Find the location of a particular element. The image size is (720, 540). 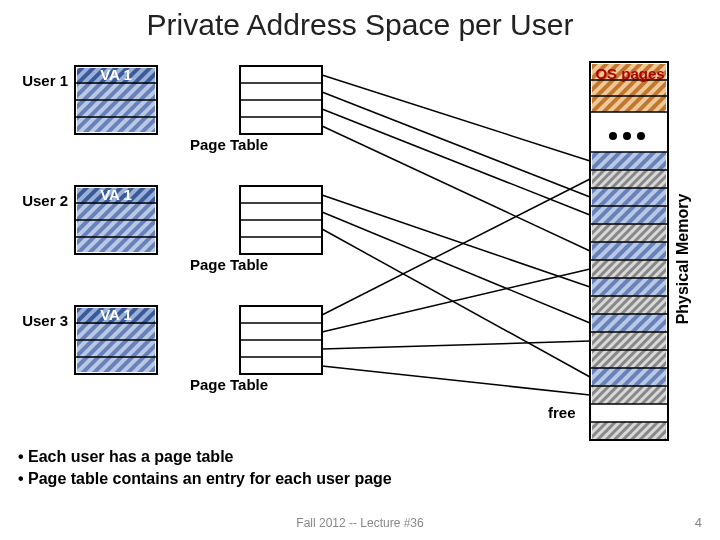

os-pages-label: OS pages is located at coordinates (630, 74).